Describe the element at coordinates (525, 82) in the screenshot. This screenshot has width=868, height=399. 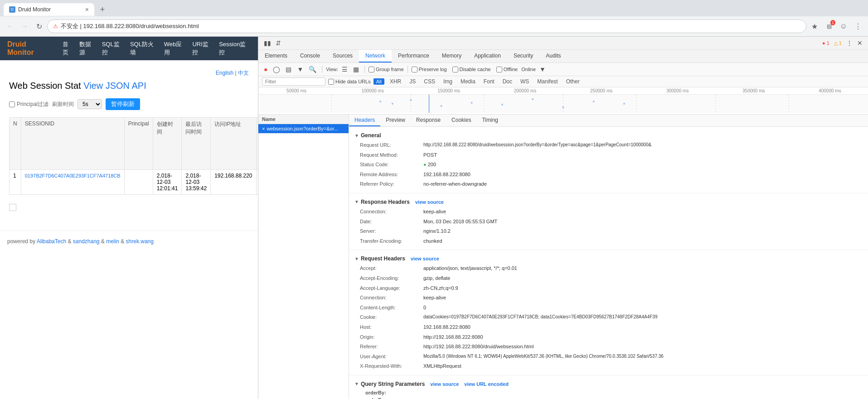
I see `filter-ws: WS` at that location.